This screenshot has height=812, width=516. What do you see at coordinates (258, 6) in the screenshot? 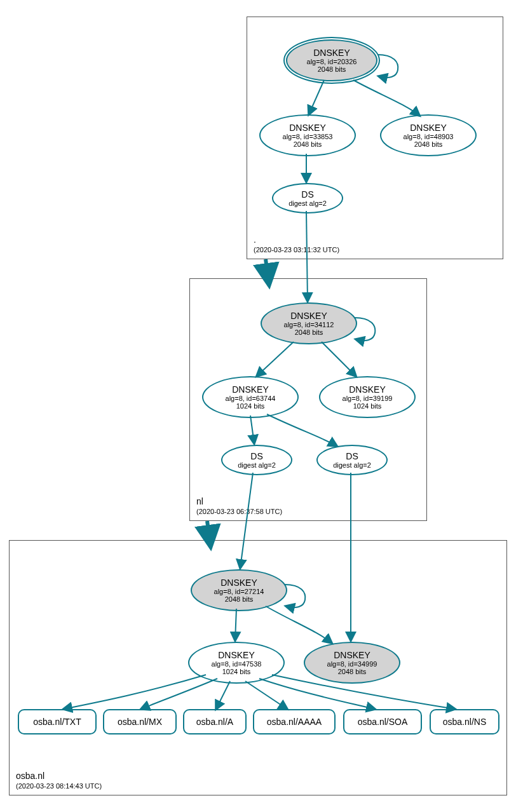
I see `edges-svg` at bounding box center [258, 6].